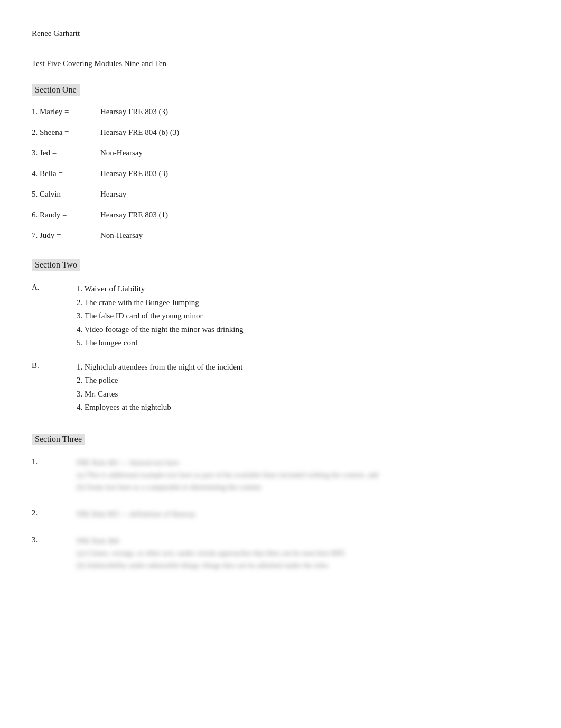  Describe the element at coordinates (160, 303) in the screenshot. I see `list-item: 2. The crane with the Bungee Jumping` at that location.